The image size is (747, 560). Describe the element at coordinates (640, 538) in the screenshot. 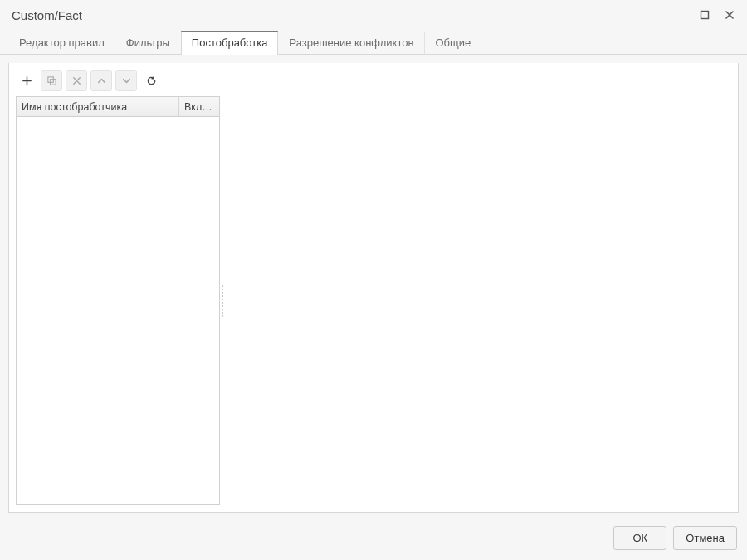

I see `ok-button: ОК` at that location.